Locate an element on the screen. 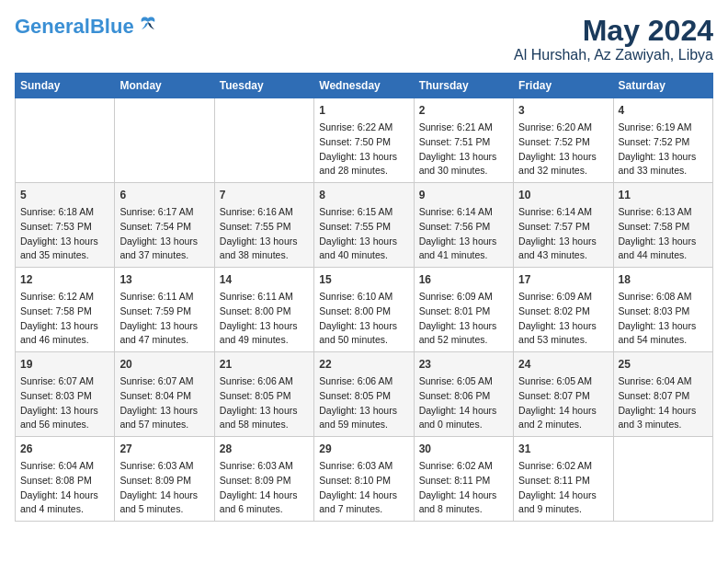 The height and width of the screenshot is (563, 728). day-info-text: and 43 minutes. is located at coordinates (563, 256).